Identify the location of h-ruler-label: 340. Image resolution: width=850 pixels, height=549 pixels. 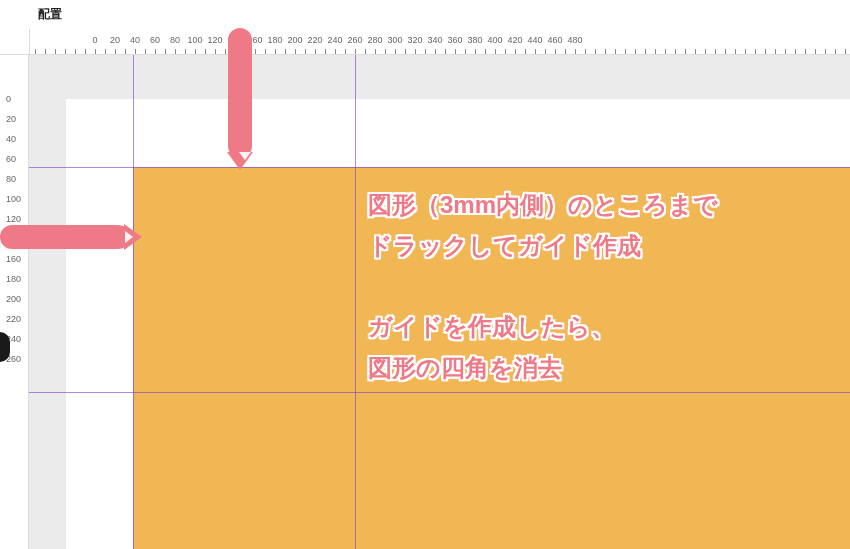
(434, 40).